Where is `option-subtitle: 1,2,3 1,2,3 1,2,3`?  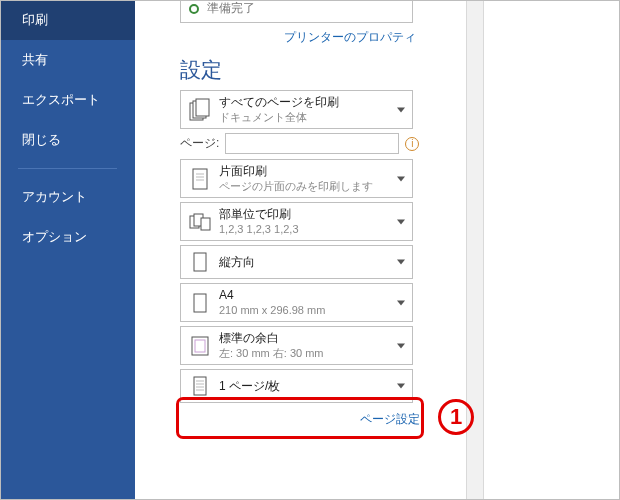 option-subtitle: 1,2,3 1,2,3 1,2,3 is located at coordinates (312, 230).